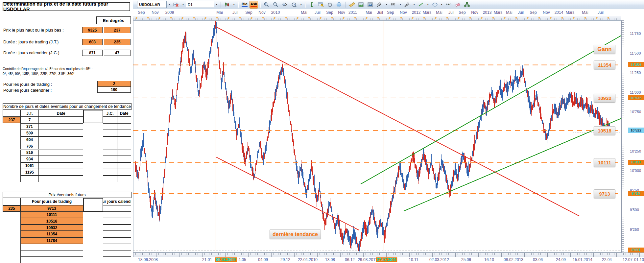 The image size is (644, 263). What do you see at coordinates (605, 65) in the screenshot?
I see `price-level-label: 11354` at bounding box center [605, 65].